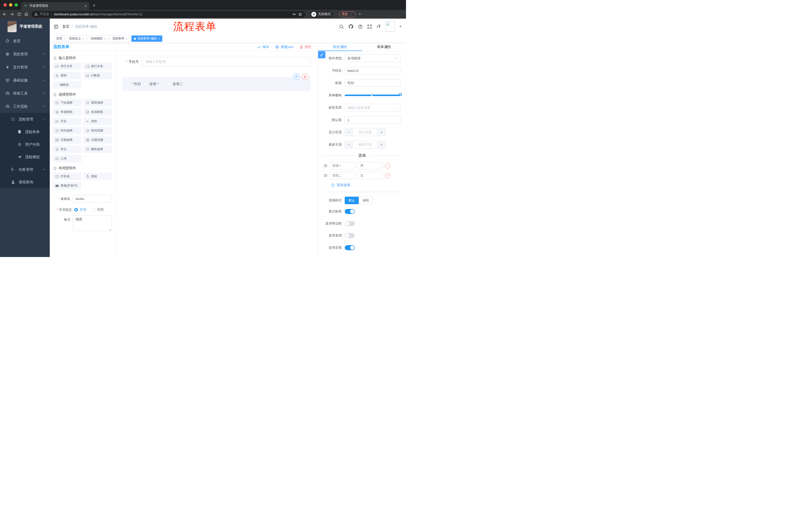 The width and height of the screenshot is (812, 514). I want to click on gender-option2-checkbox: 选项二, so click(175, 84).